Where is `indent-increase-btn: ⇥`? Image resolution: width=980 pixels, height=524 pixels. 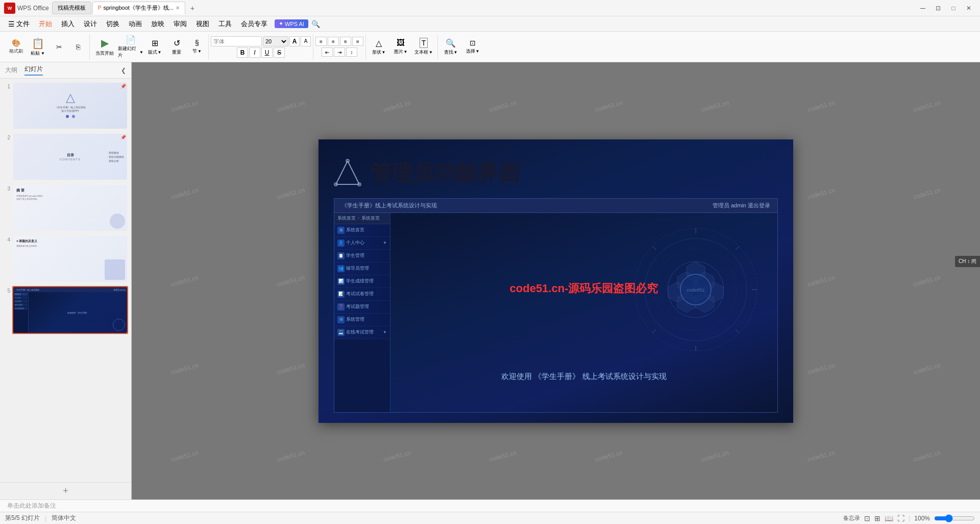 indent-increase-btn: ⇥ is located at coordinates (339, 52).